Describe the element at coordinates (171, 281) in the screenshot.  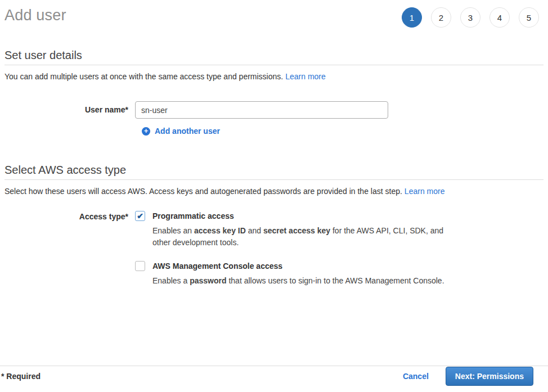
I see `desc-text: Enables a` at that location.